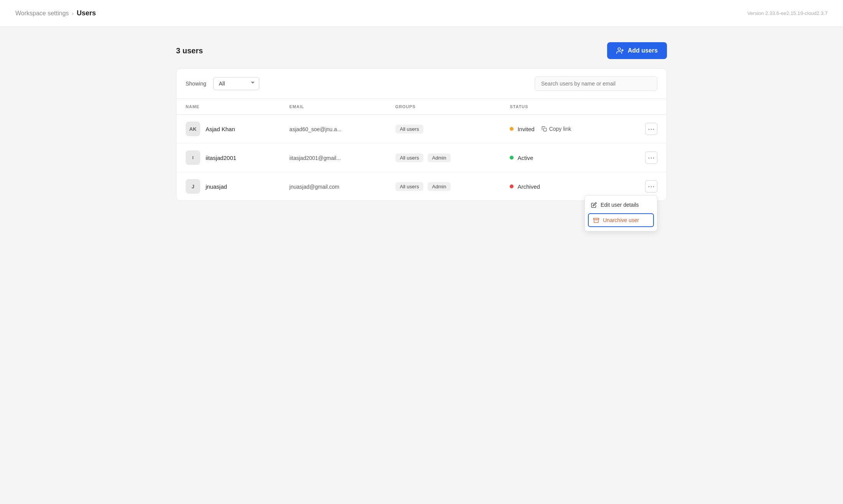  I want to click on status-label: Archived, so click(529, 186).